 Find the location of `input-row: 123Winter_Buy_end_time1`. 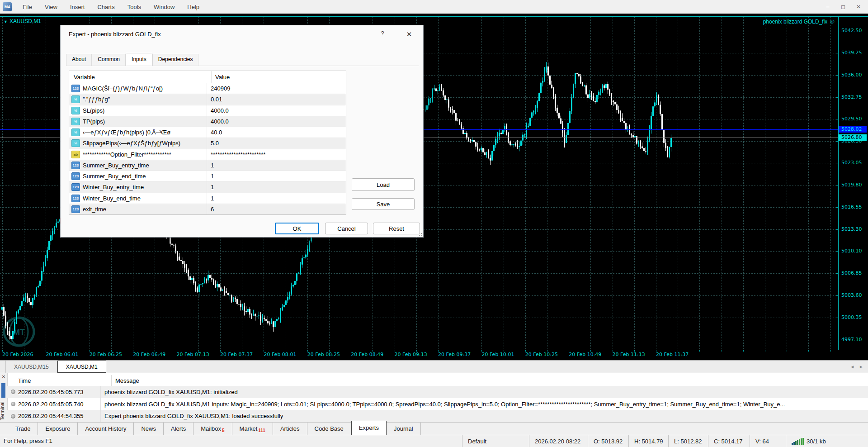

input-row: 123Winter_Buy_end_time1 is located at coordinates (208, 198).